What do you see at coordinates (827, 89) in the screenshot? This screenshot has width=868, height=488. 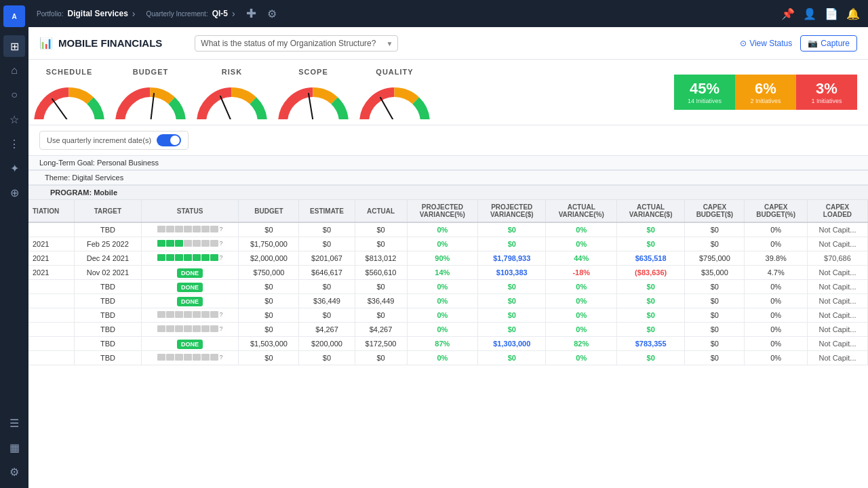 I see `stat-red-pct: 3%` at bounding box center [827, 89].